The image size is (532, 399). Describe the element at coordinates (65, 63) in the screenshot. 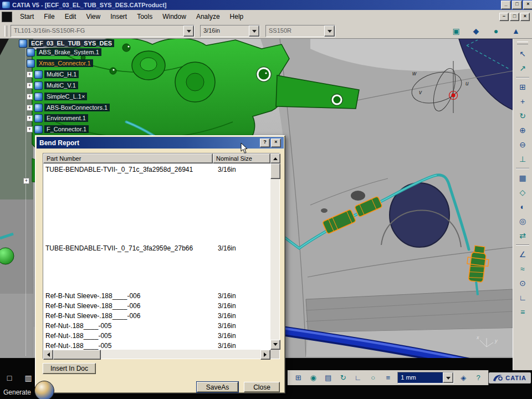

I see `tree-item-label: Xmas_Connector.1` at that location.